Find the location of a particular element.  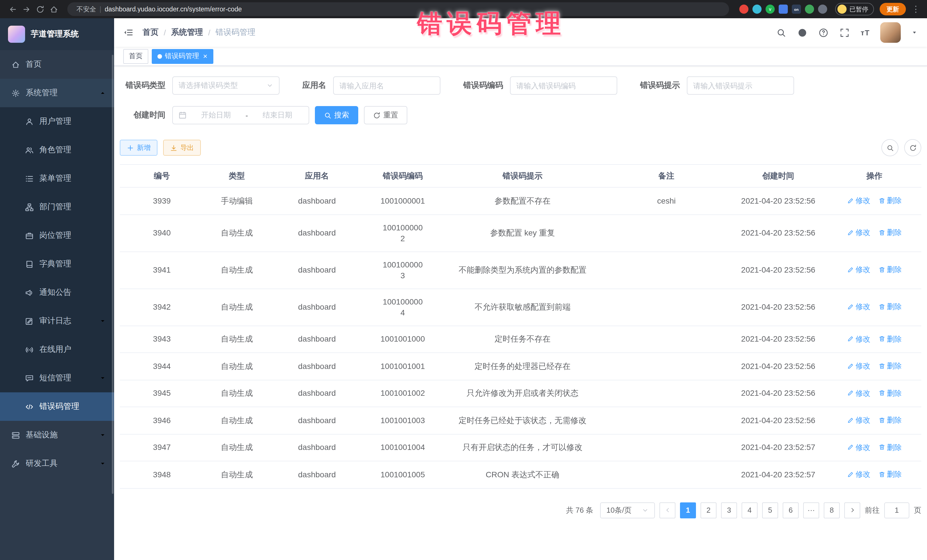

tab-error-code-management: 错误码管理× is located at coordinates (182, 56).